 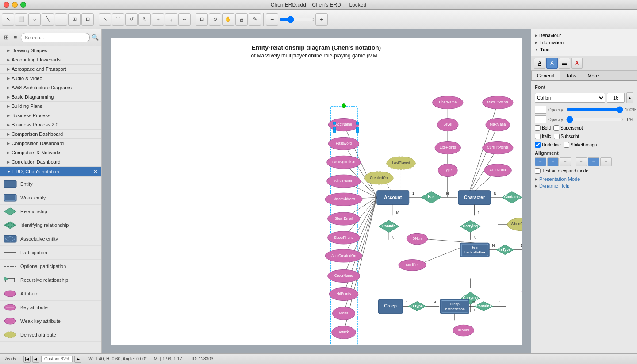 What do you see at coordinates (95, 38) in the screenshot?
I see `sidebar-search-button: 🔍` at bounding box center [95, 38].